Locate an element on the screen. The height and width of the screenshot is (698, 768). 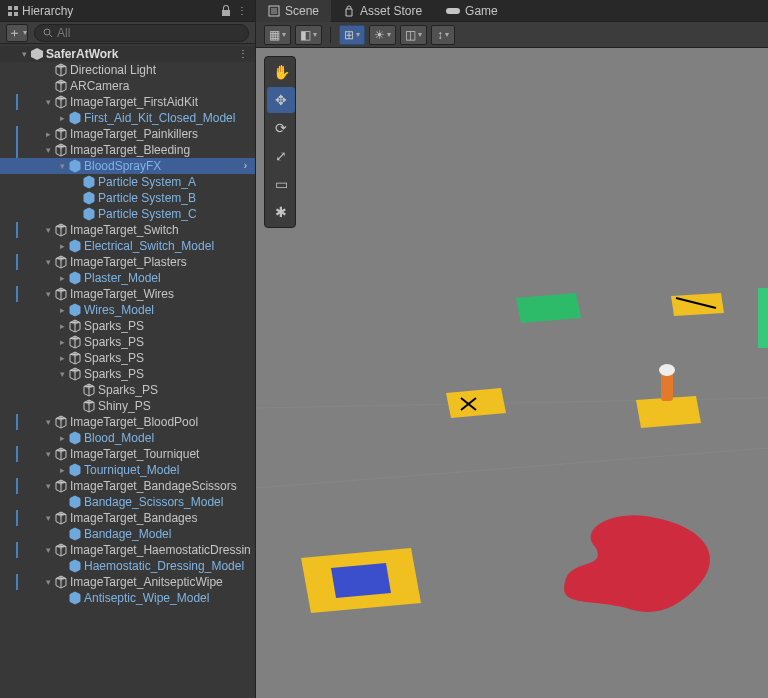
tree-row: Bandage_Model is located at coordinates (128, 534).